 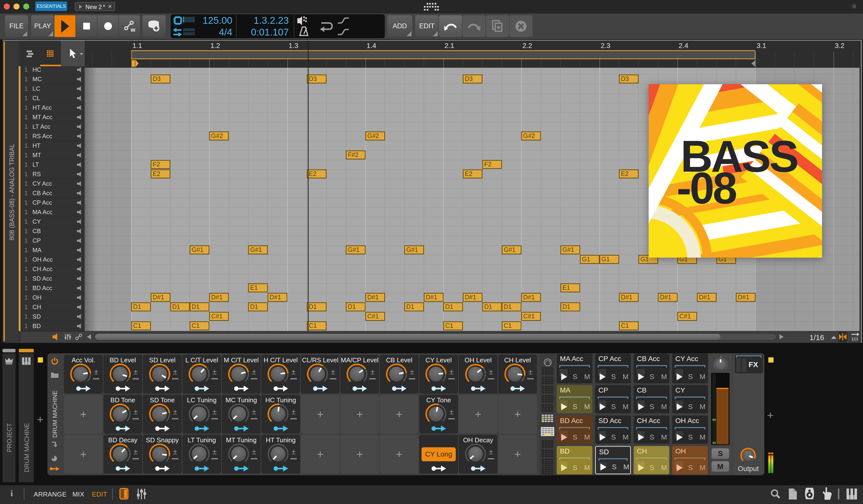 I want to click on svg-text: -08, so click(x=706, y=188).